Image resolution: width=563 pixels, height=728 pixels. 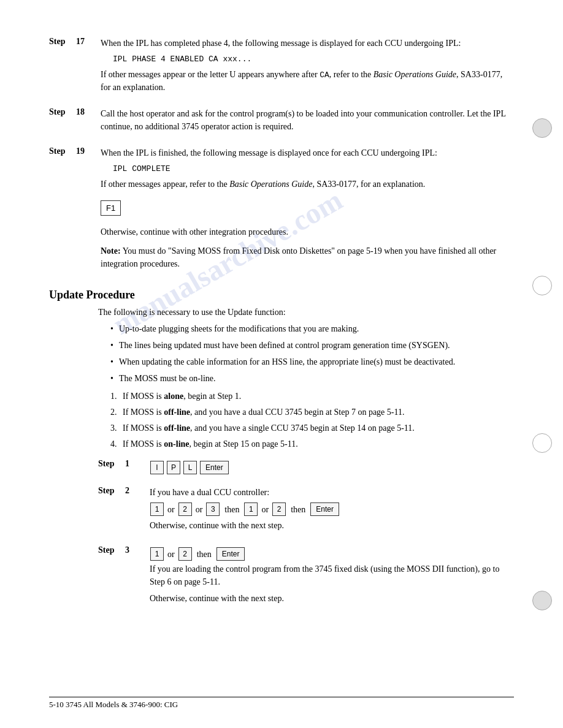 I want to click on update-step-2-num: 2, so click(x=134, y=491).